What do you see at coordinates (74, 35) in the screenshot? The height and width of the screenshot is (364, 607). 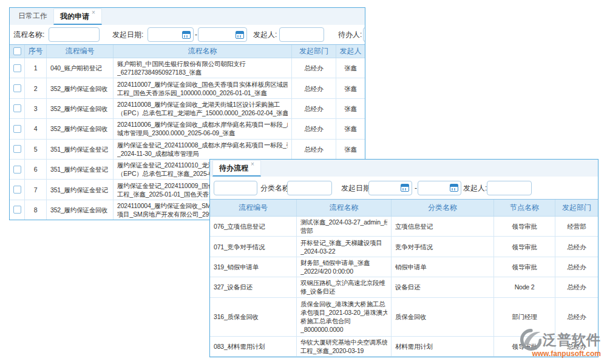 I see `process-name-input` at bounding box center [74, 35].